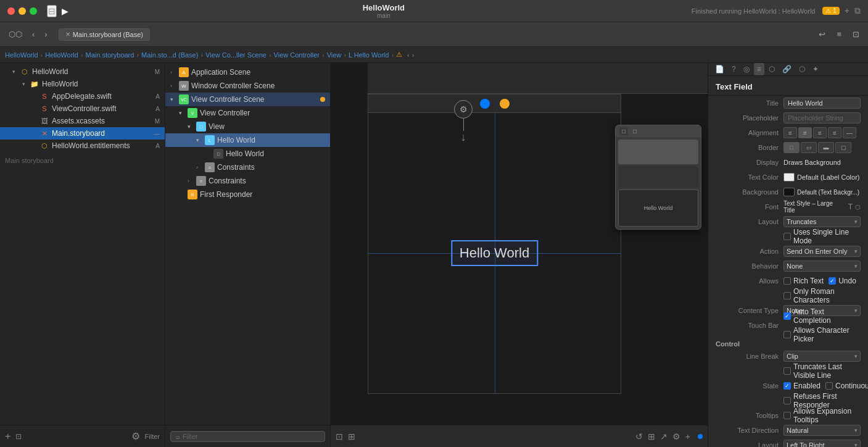 The height and width of the screenshot is (447, 868). Describe the element at coordinates (805, 133) in the screenshot. I see `align-center-btn: ≡` at that location.